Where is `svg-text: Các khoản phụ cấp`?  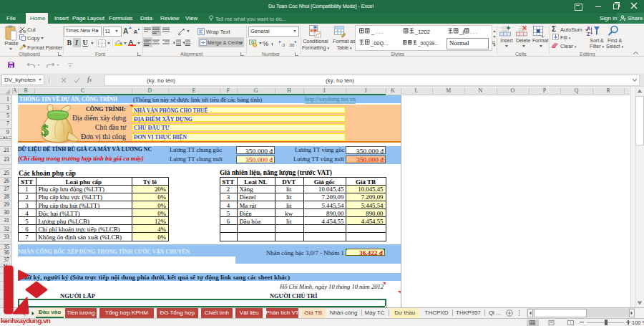
svg-text: Các khoản phụ cấp is located at coordinates (47, 172).